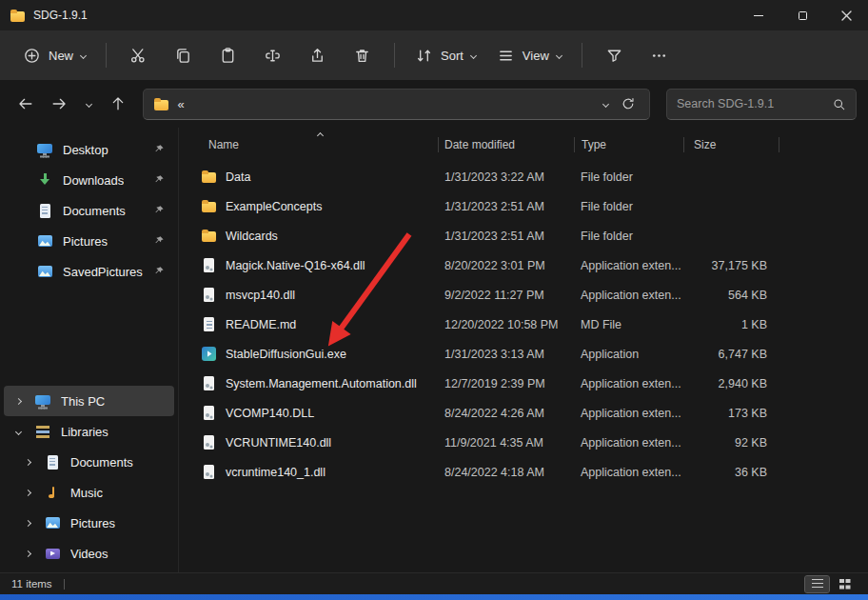  What do you see at coordinates (89, 271) in the screenshot?
I see `sidebar-item-savedpictures: SavedPictures` at bounding box center [89, 271].